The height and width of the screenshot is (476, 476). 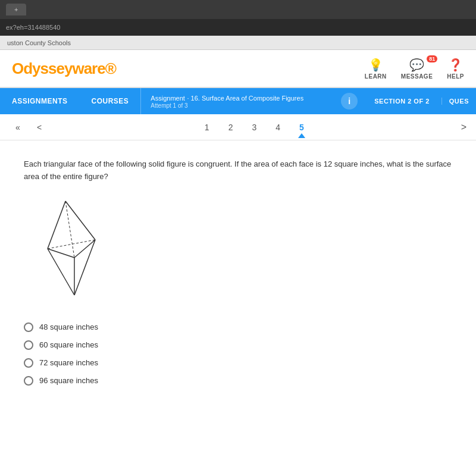 I want to click on courses-label: COURSES, so click(x=111, y=101).